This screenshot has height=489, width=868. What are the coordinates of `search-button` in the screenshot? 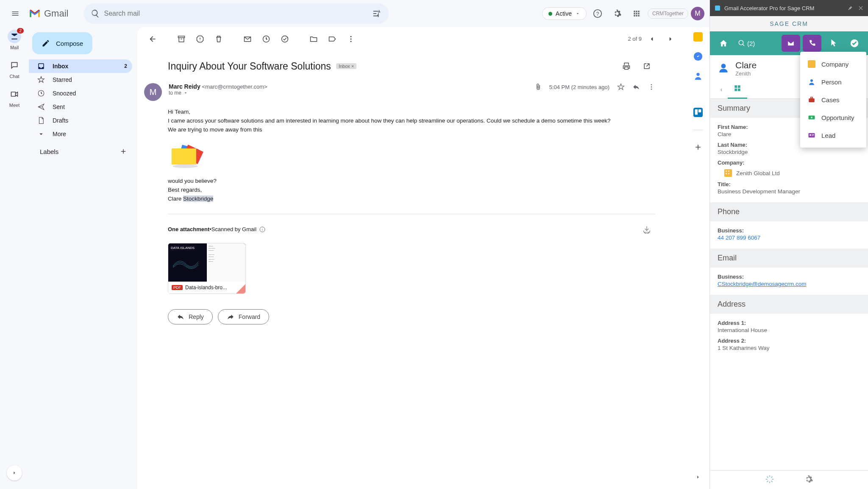 It's located at (95, 14).